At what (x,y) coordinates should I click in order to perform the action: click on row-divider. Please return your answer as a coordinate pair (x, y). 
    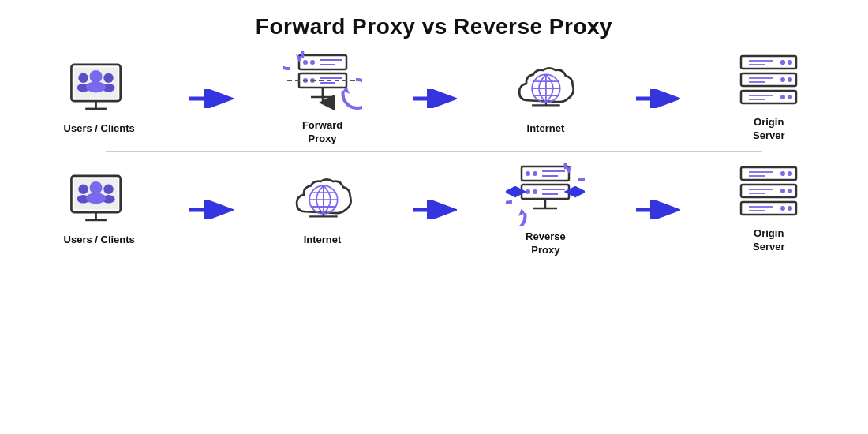
    Looking at the image, I should click on (434, 152).